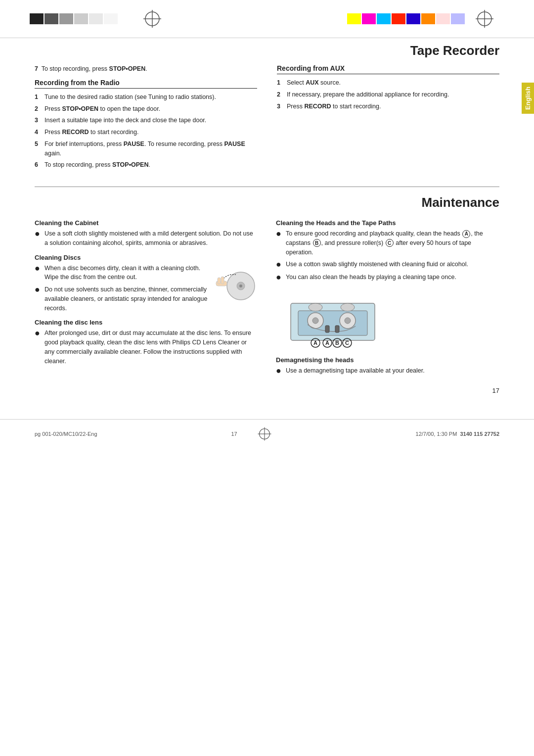 Image resolution: width=534 pixels, height=756 pixels. I want to click on aux-bold-1: AUX, so click(312, 83).